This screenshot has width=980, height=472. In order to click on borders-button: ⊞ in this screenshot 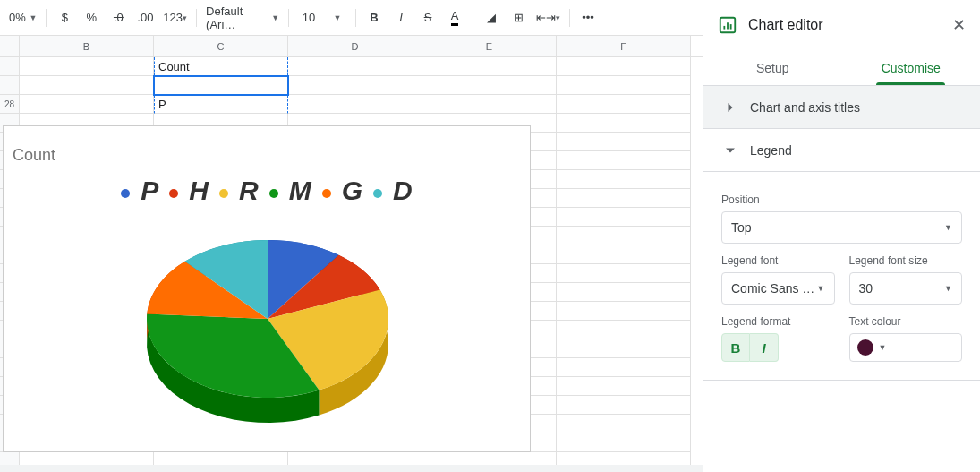, I will do `click(518, 18)`.